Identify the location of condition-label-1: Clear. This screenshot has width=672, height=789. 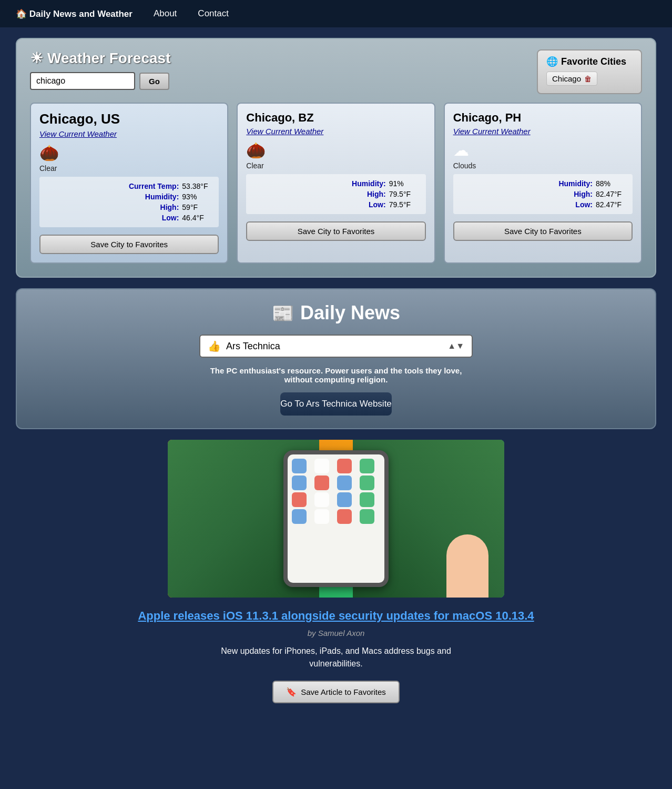
(335, 166).